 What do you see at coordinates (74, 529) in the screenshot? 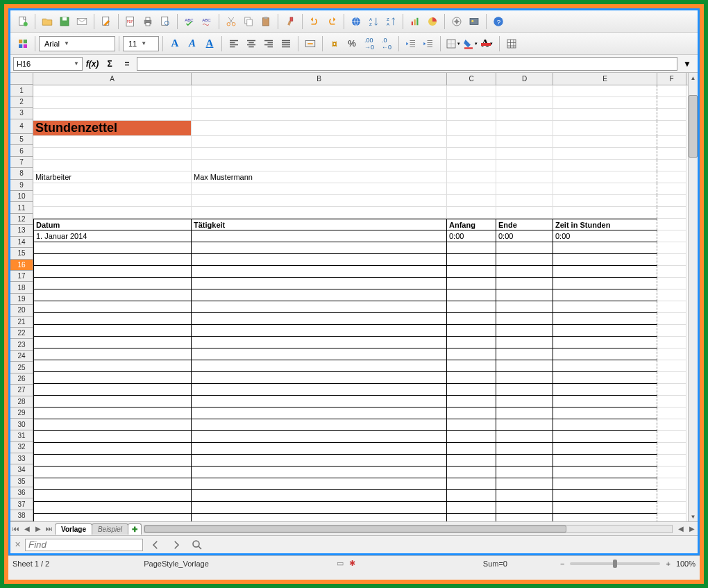
I see `sheet-tab-vorlage: Vorlage` at bounding box center [74, 529].